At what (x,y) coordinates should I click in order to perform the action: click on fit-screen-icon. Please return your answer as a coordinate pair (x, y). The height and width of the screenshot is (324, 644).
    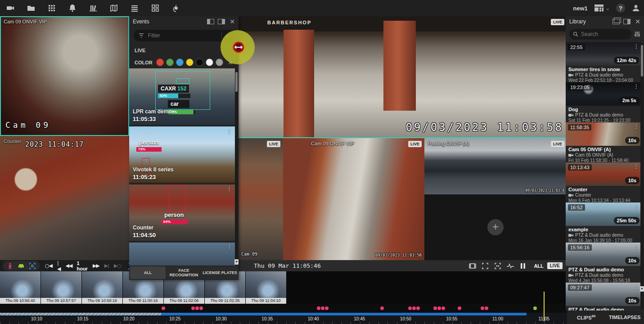
    Looking at the image, I should click on (498, 266).